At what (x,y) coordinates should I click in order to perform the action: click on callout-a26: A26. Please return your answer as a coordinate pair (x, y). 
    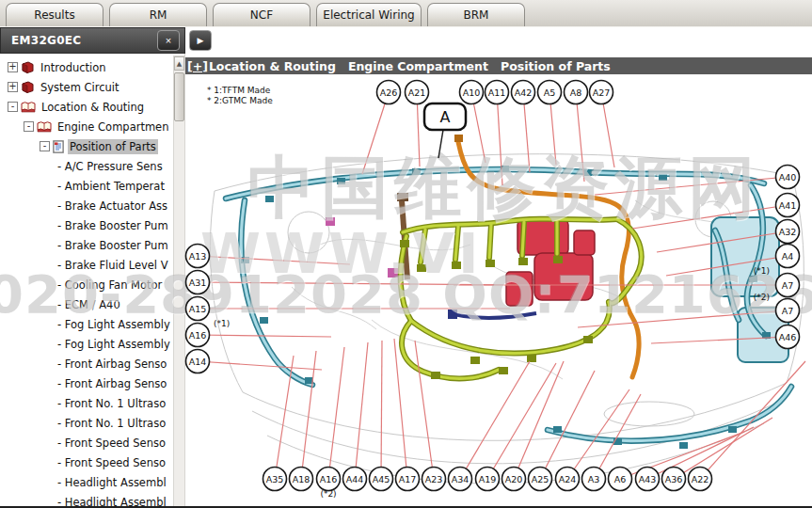
    Looking at the image, I should click on (390, 92).